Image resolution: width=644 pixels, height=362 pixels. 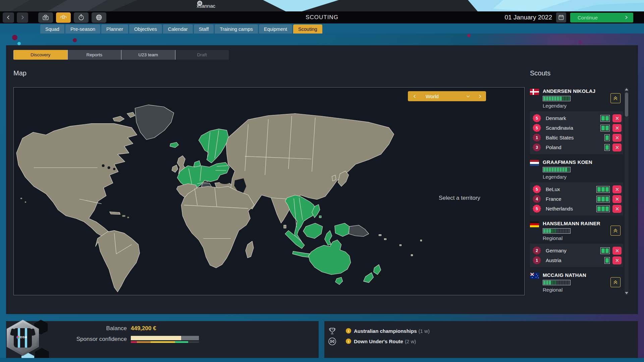 What do you see at coordinates (276, 29) in the screenshot?
I see `nav-tab-equipment: Equipment` at bounding box center [276, 29].